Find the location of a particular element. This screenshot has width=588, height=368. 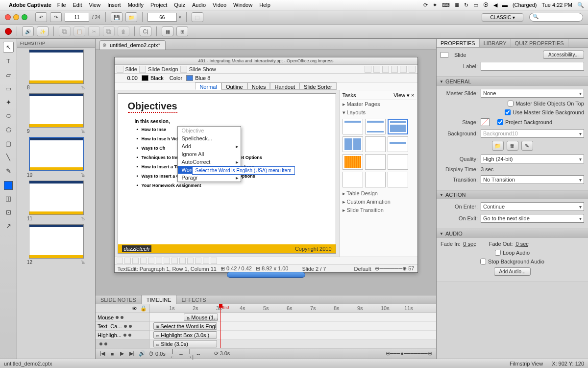

forward-button: ▶| is located at coordinates (132, 353).